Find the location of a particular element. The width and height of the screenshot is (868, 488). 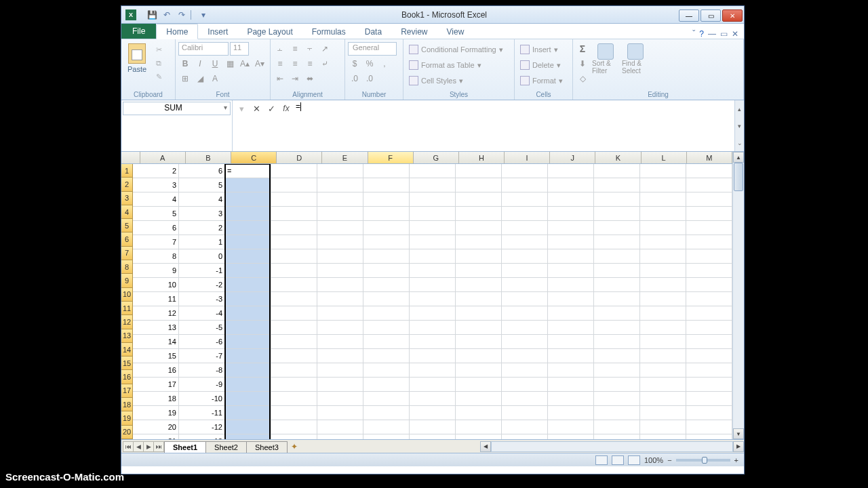

cell-F7 is located at coordinates (387, 256).